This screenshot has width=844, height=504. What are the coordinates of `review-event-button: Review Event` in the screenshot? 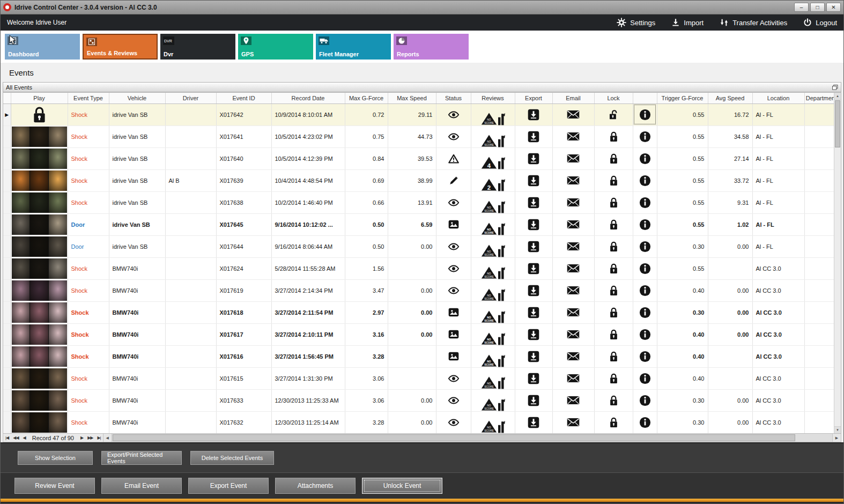 It's located at (55, 486).